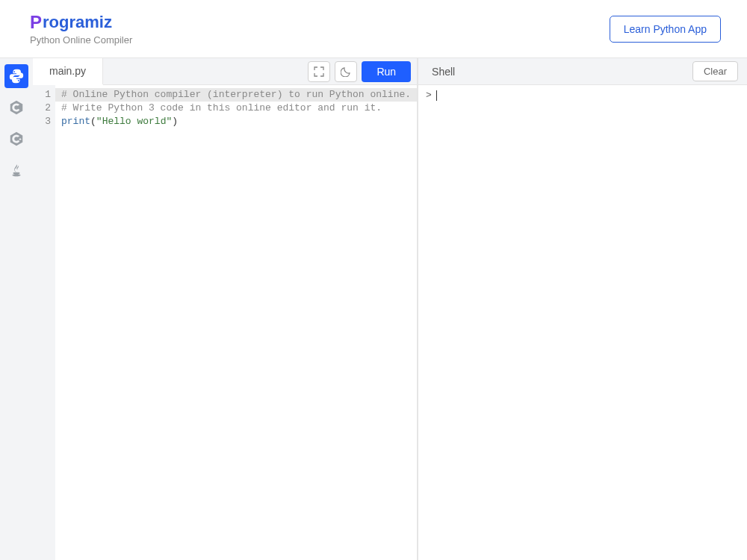 Image resolution: width=747 pixels, height=560 pixels. What do you see at coordinates (134, 121) in the screenshot?
I see `code-string: "Hello world"` at bounding box center [134, 121].